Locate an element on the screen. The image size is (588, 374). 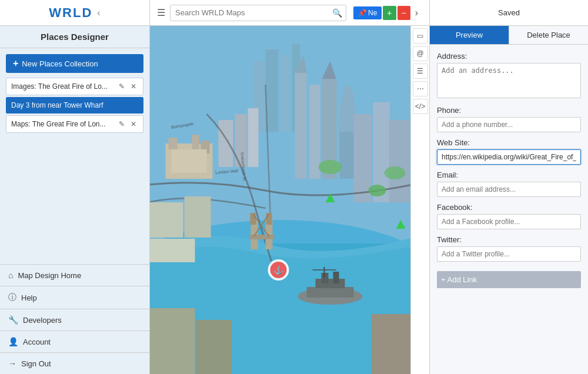
address-label: Address: is located at coordinates (509, 56).